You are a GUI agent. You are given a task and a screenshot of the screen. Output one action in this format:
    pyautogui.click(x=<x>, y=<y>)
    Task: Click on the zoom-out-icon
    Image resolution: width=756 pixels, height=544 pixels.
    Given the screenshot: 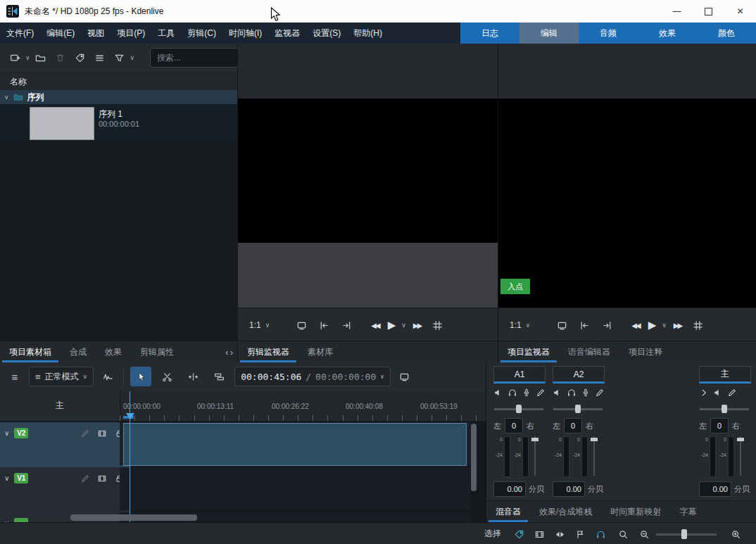 What is the action you would take?
    pyautogui.click(x=644, y=534)
    